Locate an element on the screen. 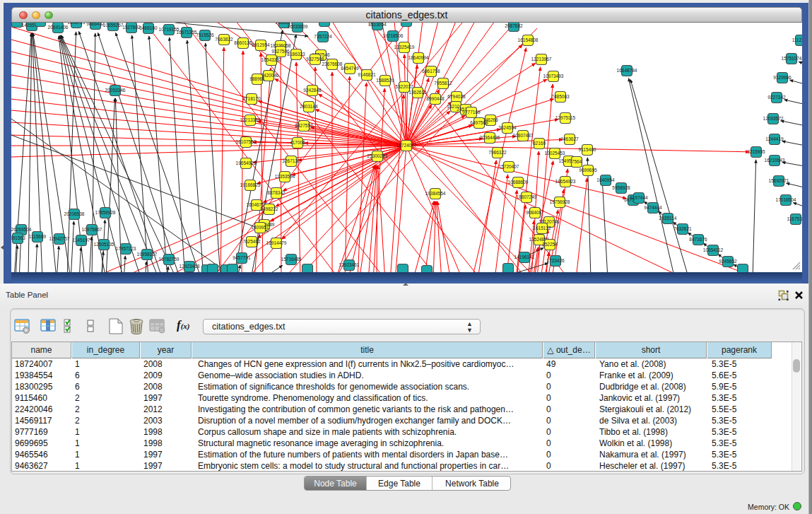 The image size is (812, 514). svg-text: 12213967 is located at coordinates (541, 59).